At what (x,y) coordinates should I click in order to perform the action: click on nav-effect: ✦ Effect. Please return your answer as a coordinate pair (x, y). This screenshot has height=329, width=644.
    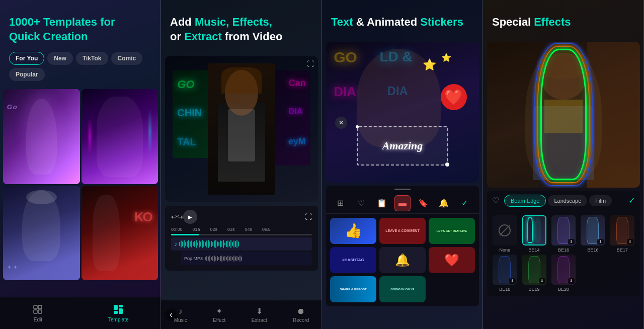
    Looking at the image, I should click on (219, 315).